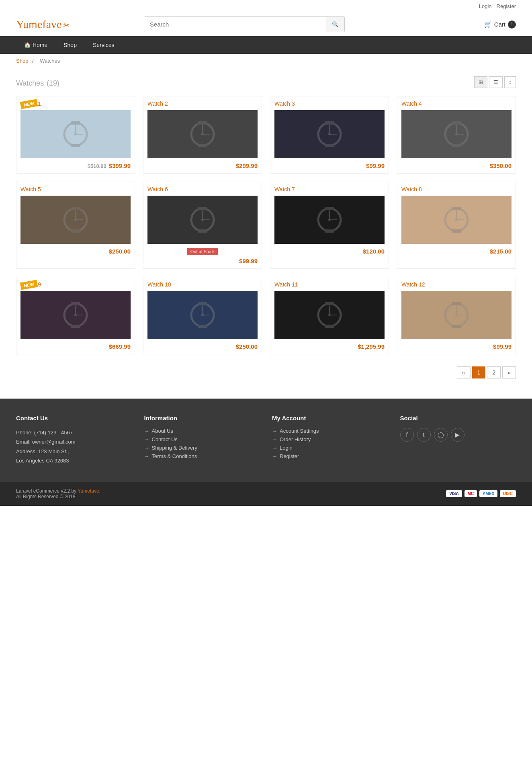 The width and height of the screenshot is (532, 761). What do you see at coordinates (203, 316) in the screenshot?
I see `product-card-10: Watch 10 $250.00` at bounding box center [203, 316].